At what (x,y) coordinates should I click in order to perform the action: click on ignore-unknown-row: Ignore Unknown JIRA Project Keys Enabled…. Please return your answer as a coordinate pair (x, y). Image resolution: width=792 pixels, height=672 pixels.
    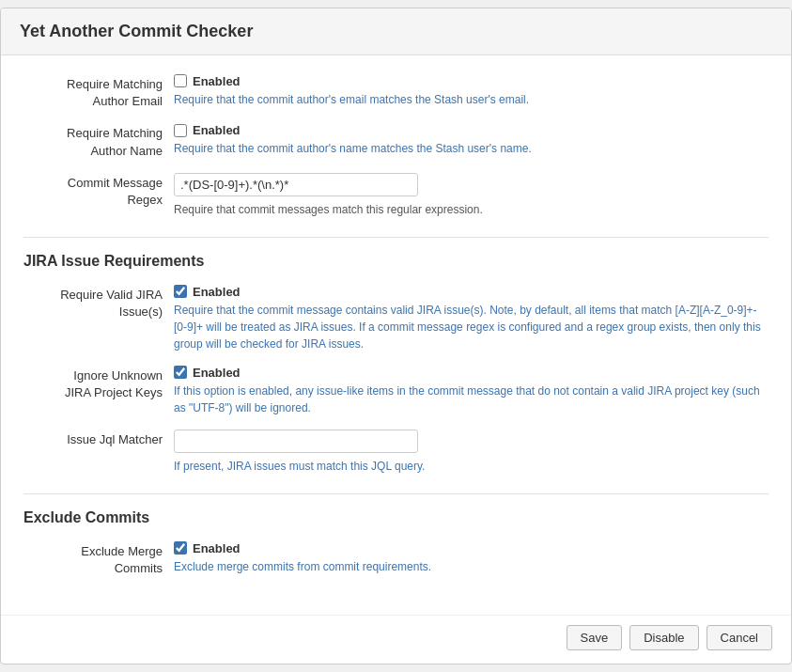
    Looking at the image, I should click on (396, 391).